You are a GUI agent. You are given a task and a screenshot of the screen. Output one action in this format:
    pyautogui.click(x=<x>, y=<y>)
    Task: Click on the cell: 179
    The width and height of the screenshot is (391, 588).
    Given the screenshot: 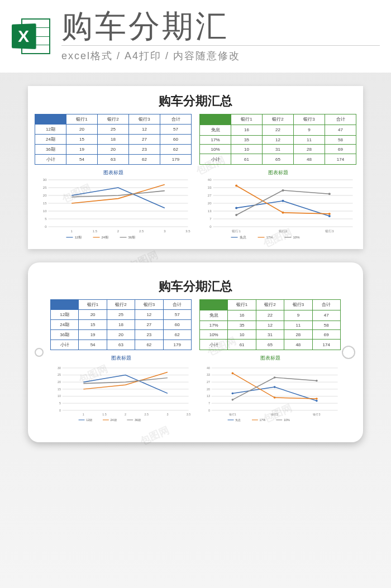 What is the action you would take?
    pyautogui.click(x=176, y=160)
    